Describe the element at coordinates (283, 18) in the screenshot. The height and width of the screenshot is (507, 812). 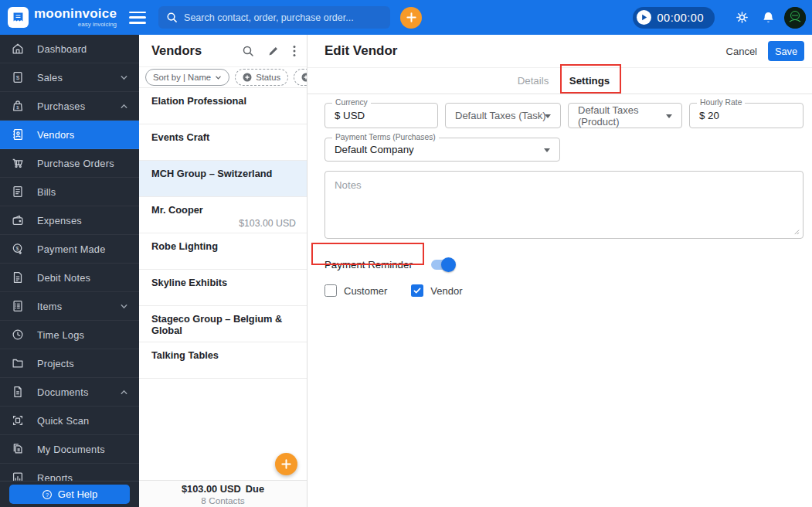
I see `search-input` at that location.